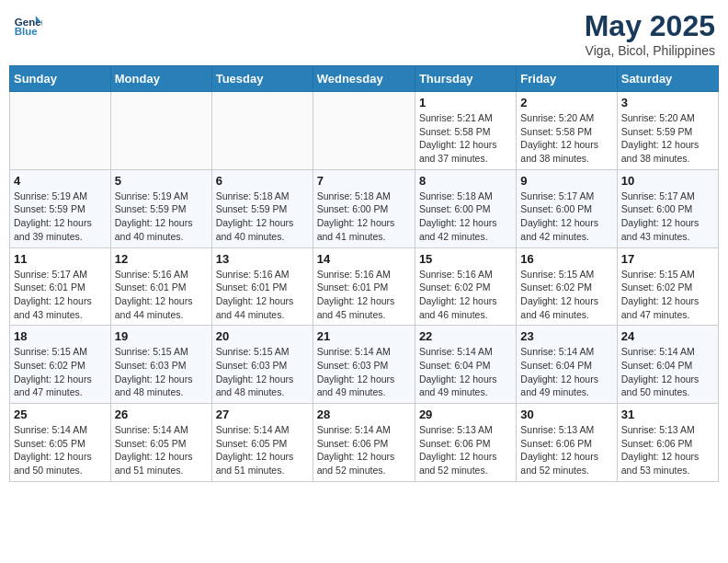 The height and width of the screenshot is (563, 728). Describe the element at coordinates (566, 287) in the screenshot. I see `calendar-day-cell: 16Sunrise: 5:15 AM Sunset: 6:02 PM Dayli…` at that location.